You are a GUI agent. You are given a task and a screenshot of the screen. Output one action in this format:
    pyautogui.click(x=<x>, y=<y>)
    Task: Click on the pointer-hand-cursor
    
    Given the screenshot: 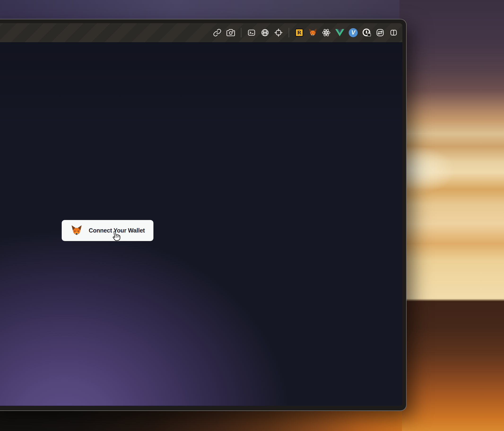 What is the action you would take?
    pyautogui.click(x=116, y=236)
    